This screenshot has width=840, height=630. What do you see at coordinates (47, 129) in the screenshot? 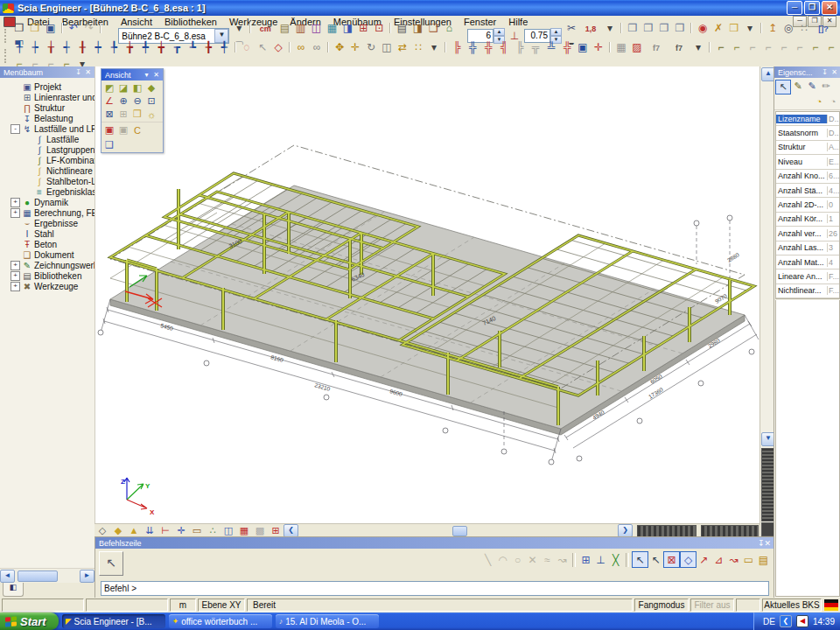
I see `tree-item-lastf-lle-und-lf-ko: -↯Lastfälle und LF-Ko` at bounding box center [47, 129].